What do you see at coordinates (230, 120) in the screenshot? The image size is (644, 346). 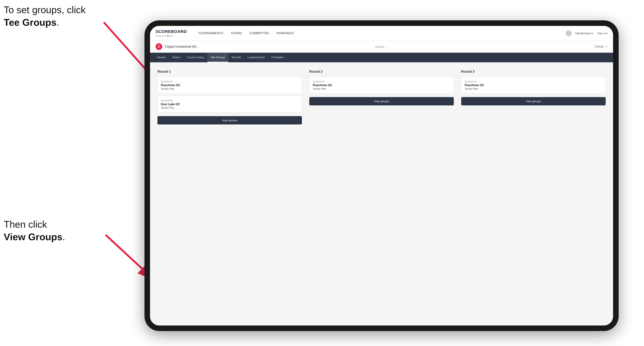 I see `round-1-view-groups-button: View groups` at bounding box center [230, 120].